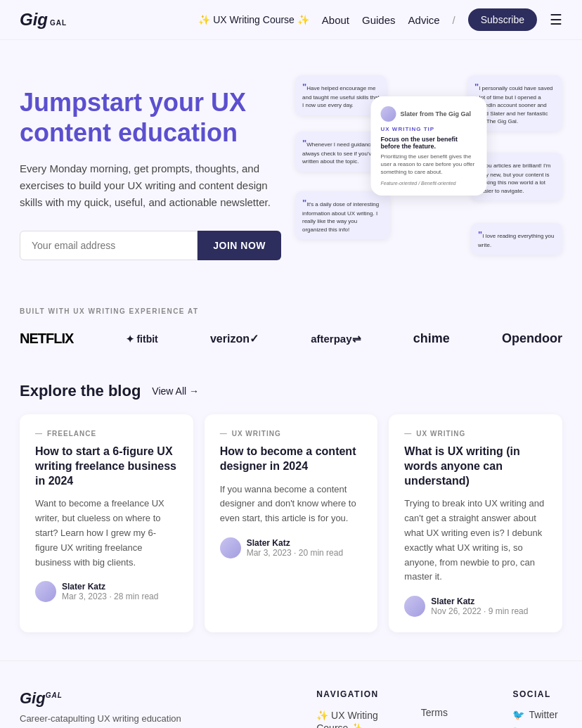 This screenshot has height=728, width=582. Describe the element at coordinates (446, 709) in the screenshot. I see `footer-links-section: Terms Privacy` at that location.